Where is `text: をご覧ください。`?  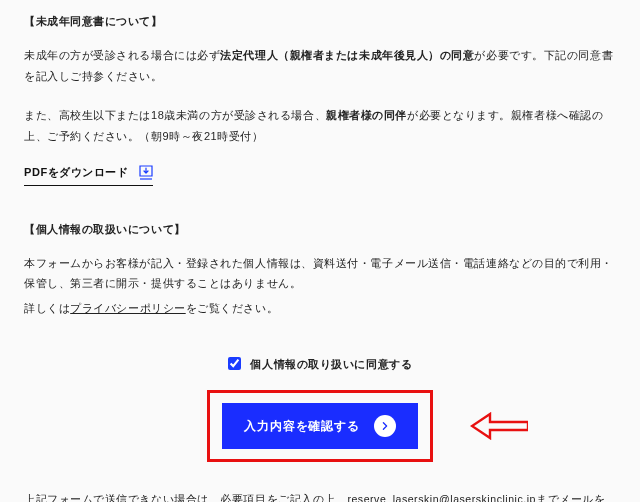
text: をご覧ください。 is located at coordinates (232, 308).